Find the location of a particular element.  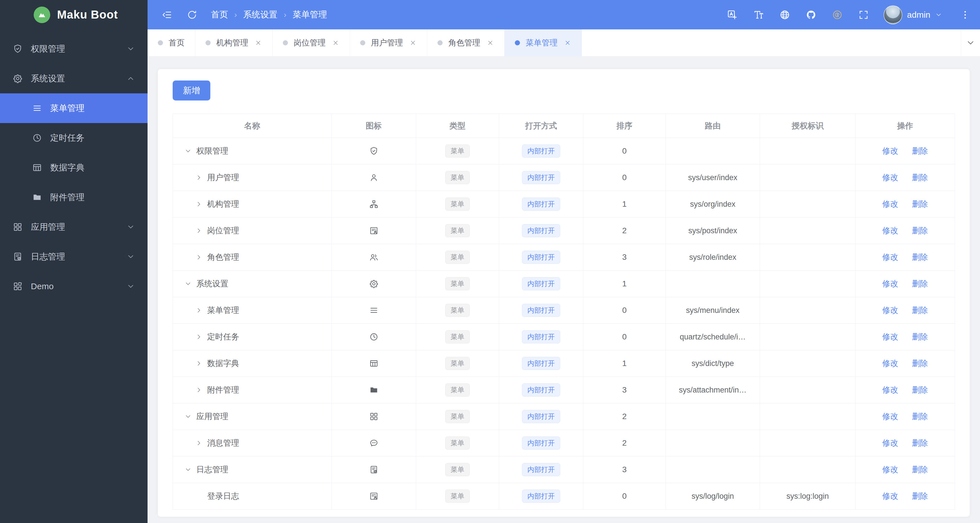

breadcrumb-section: 系统设置 is located at coordinates (260, 14).